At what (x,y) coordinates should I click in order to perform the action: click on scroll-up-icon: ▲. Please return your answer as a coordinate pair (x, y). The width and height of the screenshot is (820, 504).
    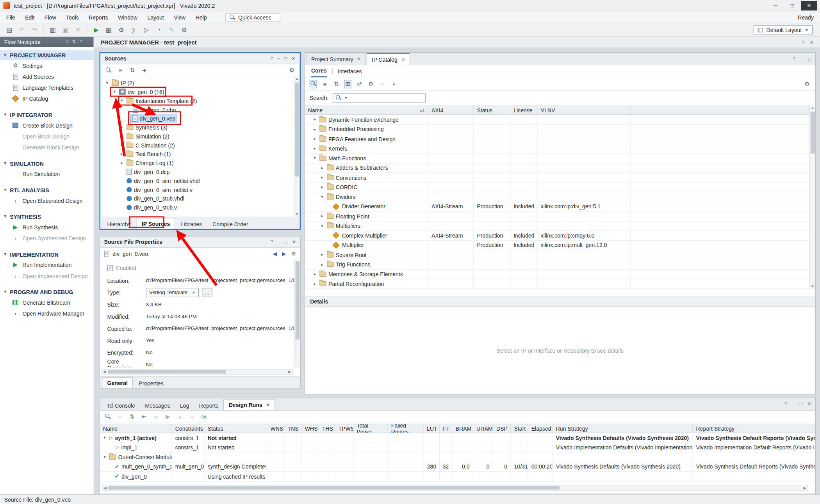
    Looking at the image, I should click on (813, 108).